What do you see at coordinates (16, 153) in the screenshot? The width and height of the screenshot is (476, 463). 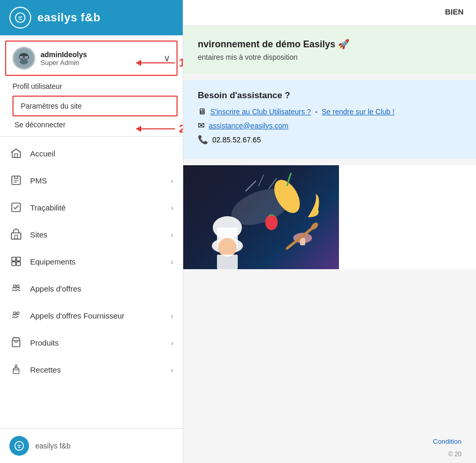 I see `home-icon` at bounding box center [16, 153].